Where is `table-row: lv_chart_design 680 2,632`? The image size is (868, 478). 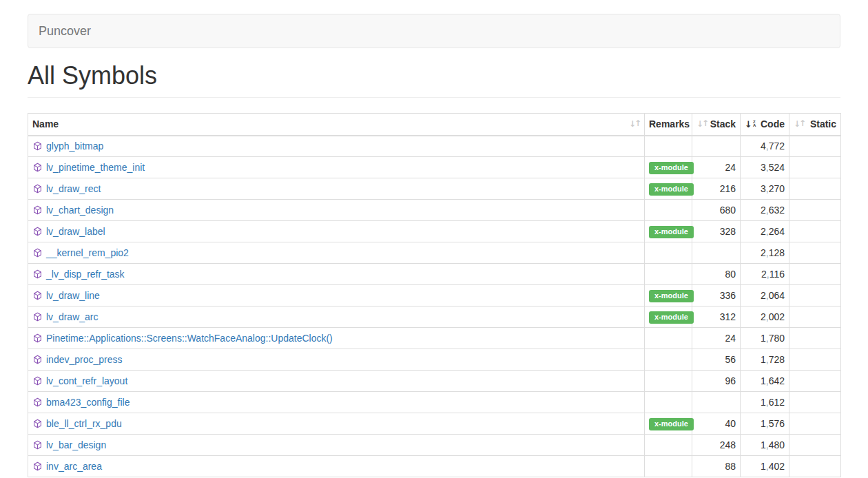 table-row: lv_chart_design 680 2,632 is located at coordinates (435, 211).